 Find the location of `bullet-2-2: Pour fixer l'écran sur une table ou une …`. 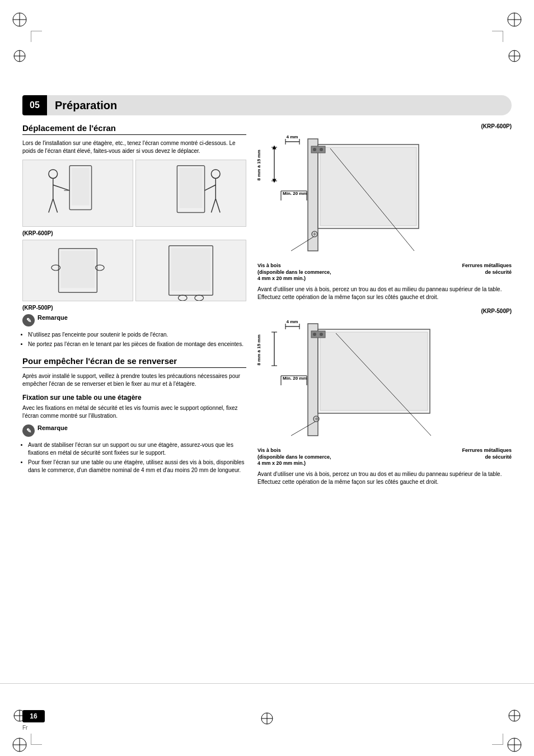

bullet-2-2: Pour fixer l'écran sur une table ou une … is located at coordinates (137, 466).